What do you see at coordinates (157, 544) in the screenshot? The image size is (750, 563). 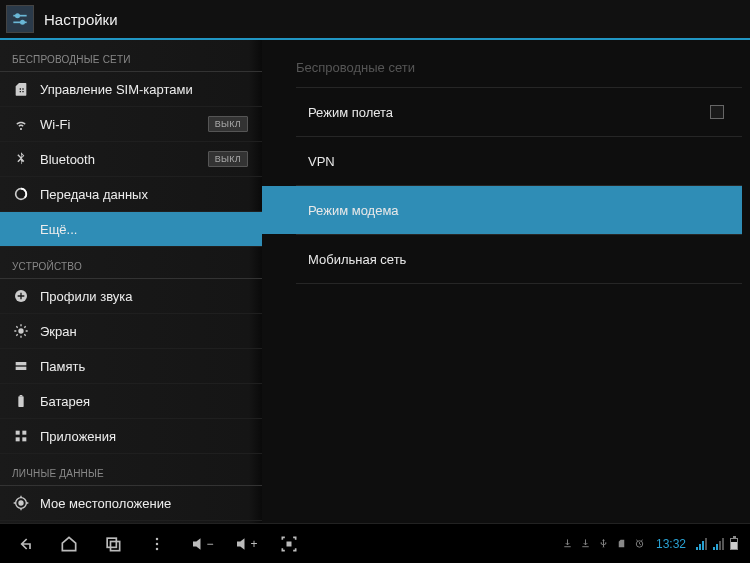 I see `nav-left: − +` at bounding box center [157, 544].